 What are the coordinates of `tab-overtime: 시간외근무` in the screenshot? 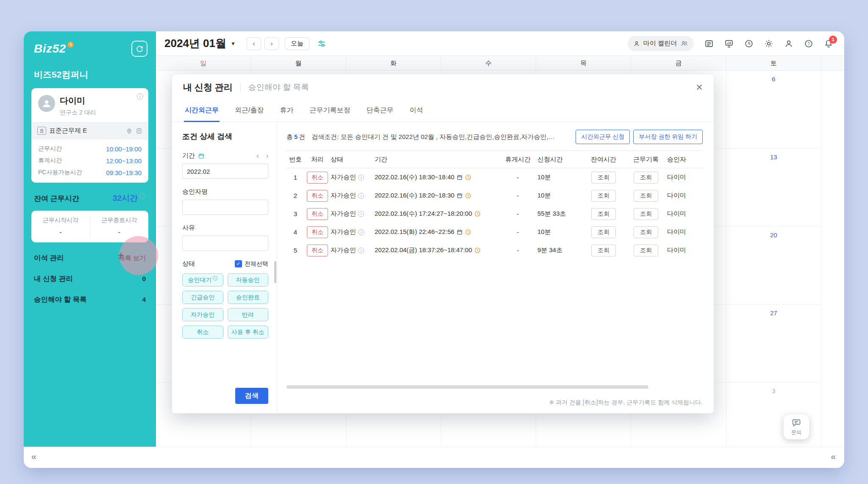 It's located at (202, 111).